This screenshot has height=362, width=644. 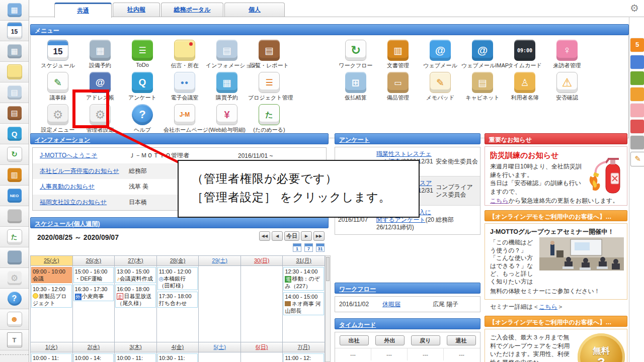 What do you see at coordinates (136, 261) in the screenshot?
I see `day-header: 27(木)` at bounding box center [136, 261].